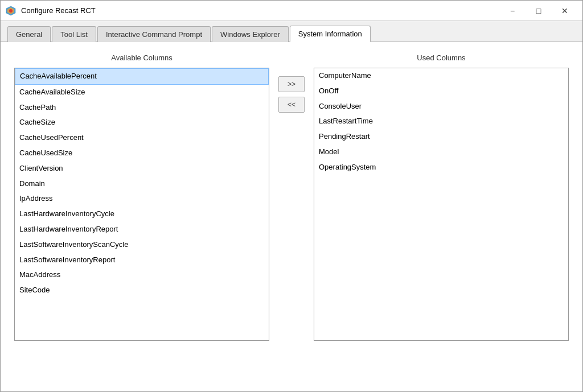 The height and width of the screenshot is (392, 583). Describe the element at coordinates (330, 34) in the screenshot. I see `tab-system-information: System Information` at that location.